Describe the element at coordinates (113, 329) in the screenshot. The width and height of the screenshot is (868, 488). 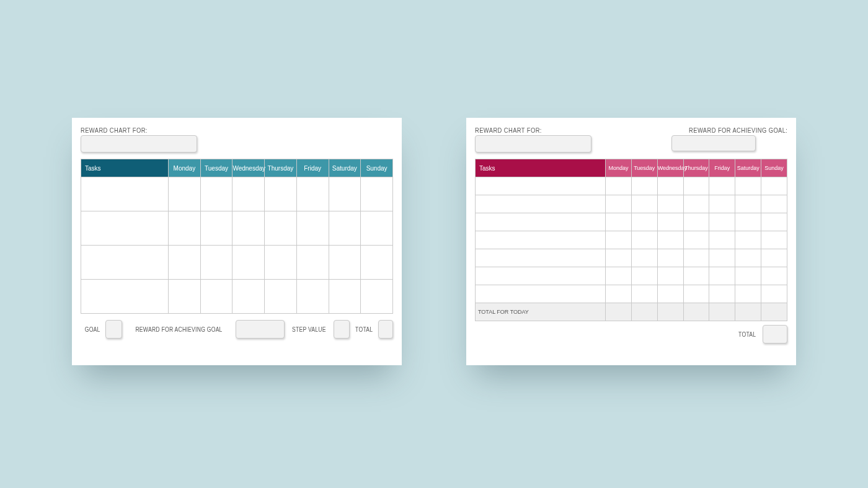
I see `goal-input-box` at that location.